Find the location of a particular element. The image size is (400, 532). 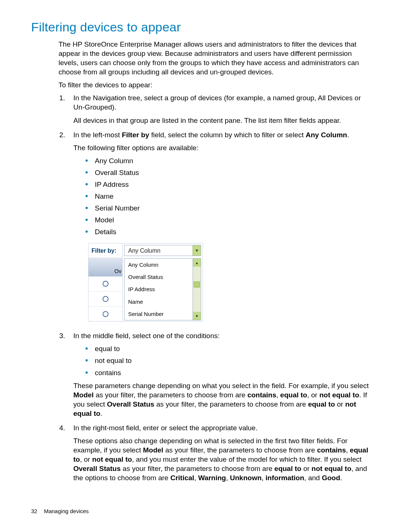

page-number: 32 is located at coordinates (34, 511).